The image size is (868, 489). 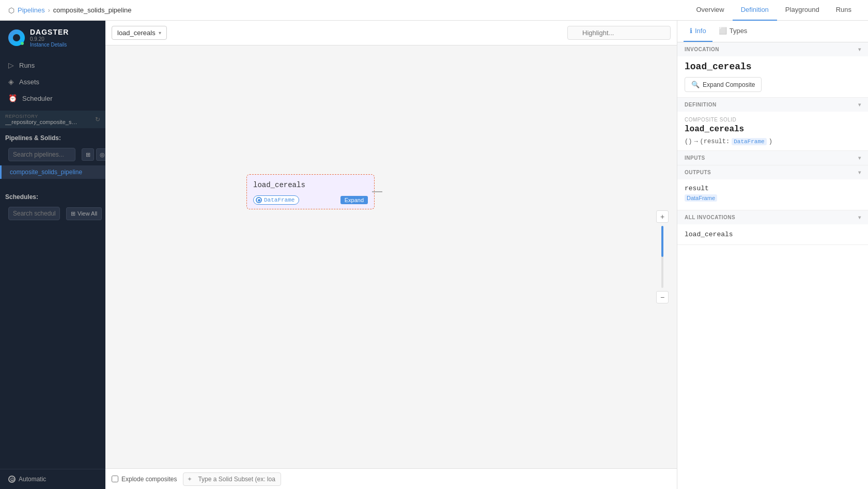 I want to click on view-all-label: View All, so click(x=87, y=213).